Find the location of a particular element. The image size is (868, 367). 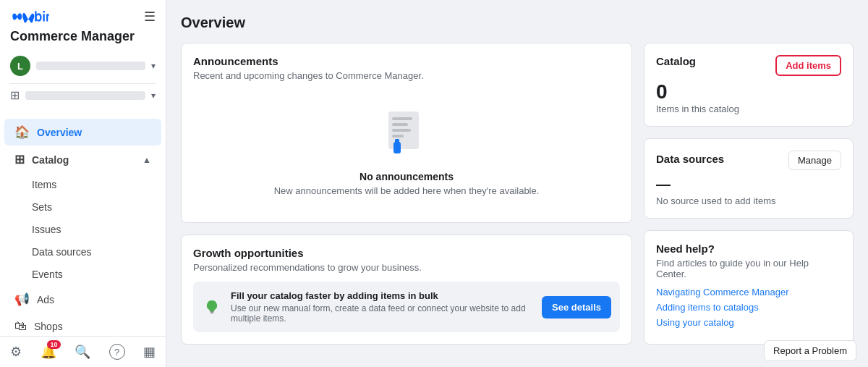

sidebar-item-sets: Sets is located at coordinates (82, 207).